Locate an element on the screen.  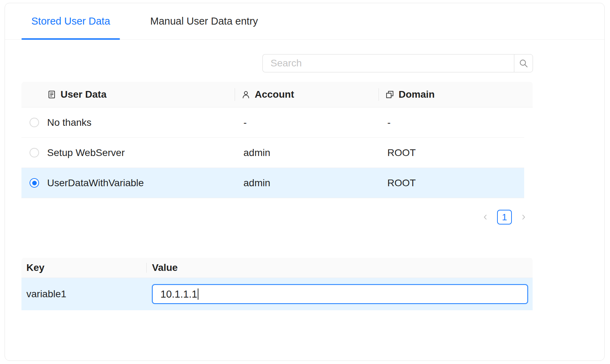
column-header-value: Value is located at coordinates (339, 268).